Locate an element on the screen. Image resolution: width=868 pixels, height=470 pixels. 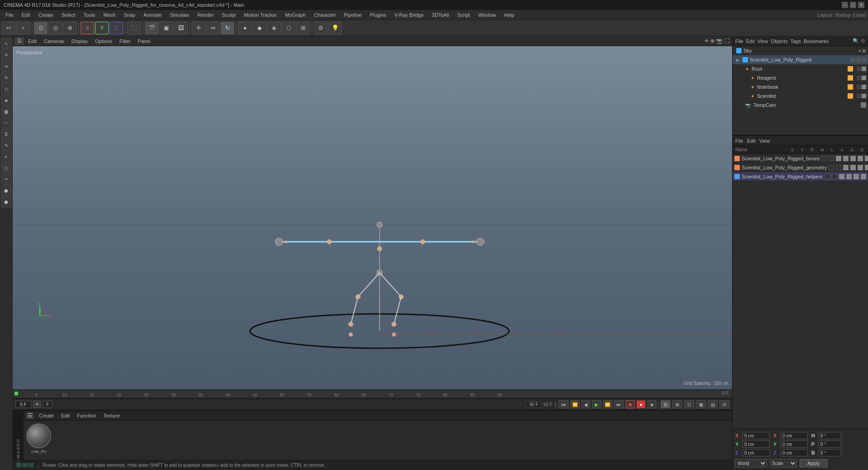
menu-create: Create is located at coordinates (46, 15).